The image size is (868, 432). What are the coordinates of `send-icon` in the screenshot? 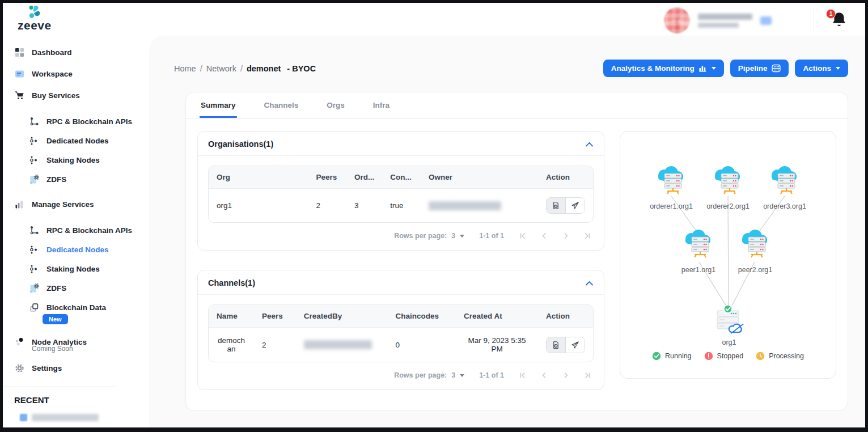 It's located at (575, 345).